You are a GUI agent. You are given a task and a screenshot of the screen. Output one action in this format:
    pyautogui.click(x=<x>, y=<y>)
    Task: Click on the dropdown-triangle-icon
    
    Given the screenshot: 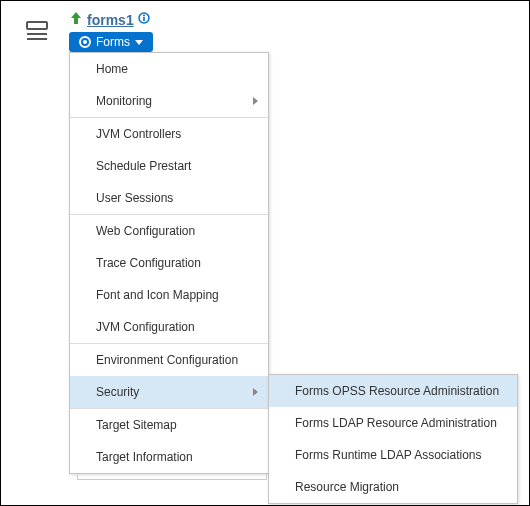 What is the action you would take?
    pyautogui.click(x=139, y=42)
    